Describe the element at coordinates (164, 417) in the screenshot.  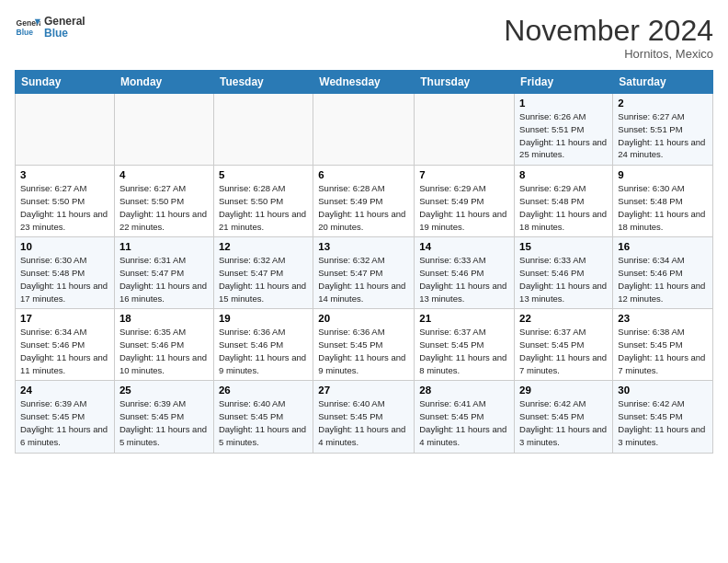
I see `day-cell: 25Sunrise: 6:39 AMSunset: 5:45 PMDayligh…` at that location.